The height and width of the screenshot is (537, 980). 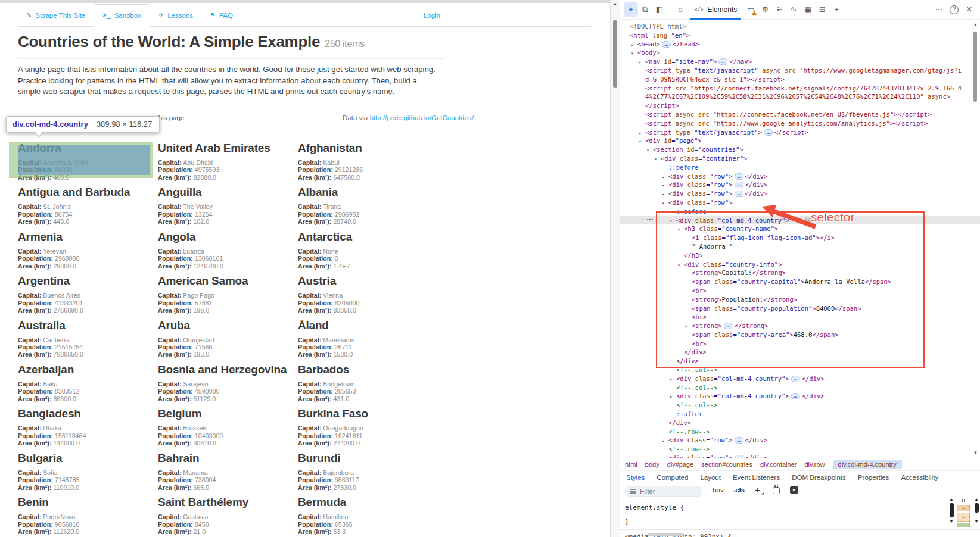 What do you see at coordinates (226, 427) in the screenshot?
I see `country-card: BelgiumCapital: BrusselsPopulation: 1040…` at bounding box center [226, 427].